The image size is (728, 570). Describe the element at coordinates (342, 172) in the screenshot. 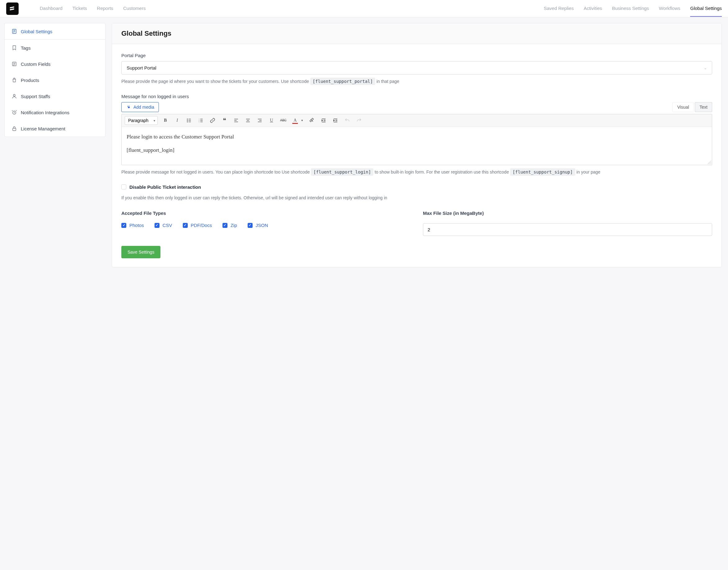

I see `login-shortcode: [fluent_support_login]` at that location.